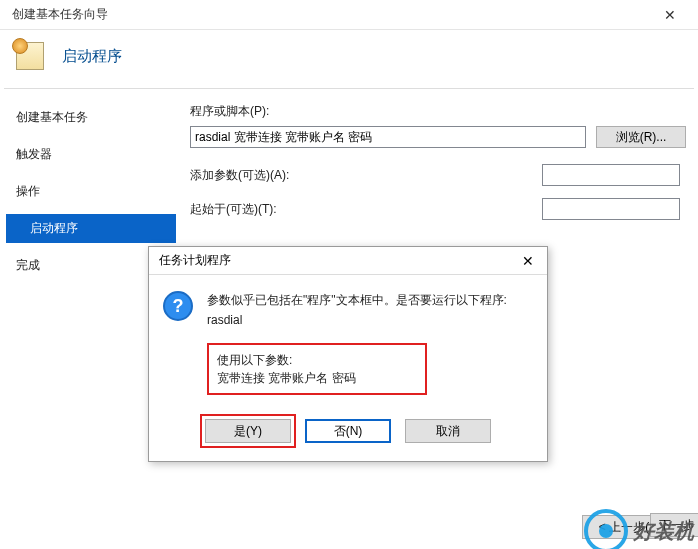 This screenshot has width=698, height=549. What do you see at coordinates (317, 378) in the screenshot?
I see `params-value: 宽带连接 宽带账户名 密码` at bounding box center [317, 378].